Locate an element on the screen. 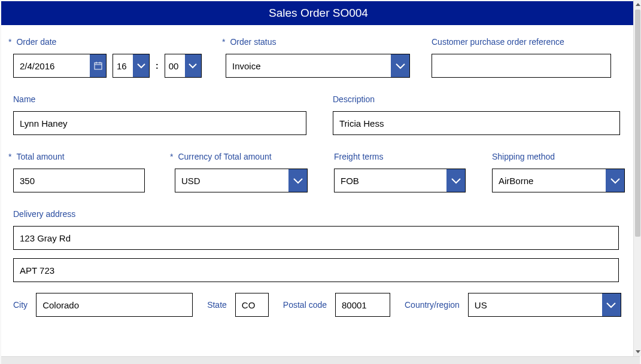  window-bottom-border is located at coordinates (321, 360).